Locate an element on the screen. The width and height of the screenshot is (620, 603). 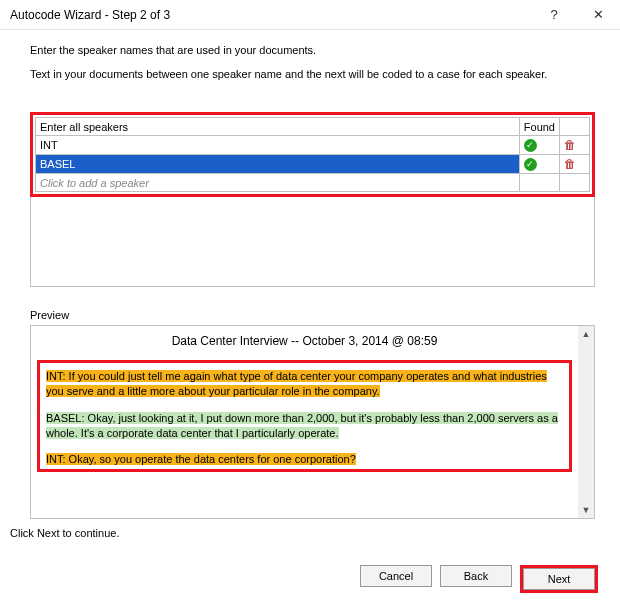
preview-label: Preview is located at coordinates (312, 315).